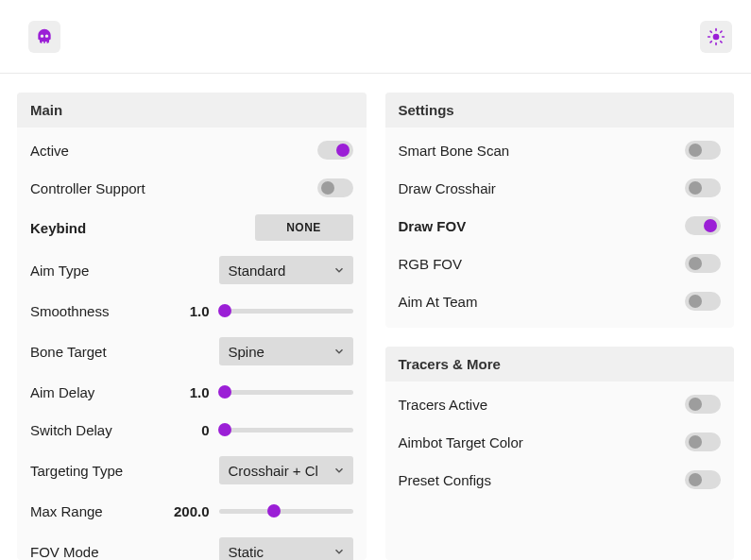 This screenshot has height=560, width=751. I want to click on aim-type-label: Aim Type, so click(60, 270).